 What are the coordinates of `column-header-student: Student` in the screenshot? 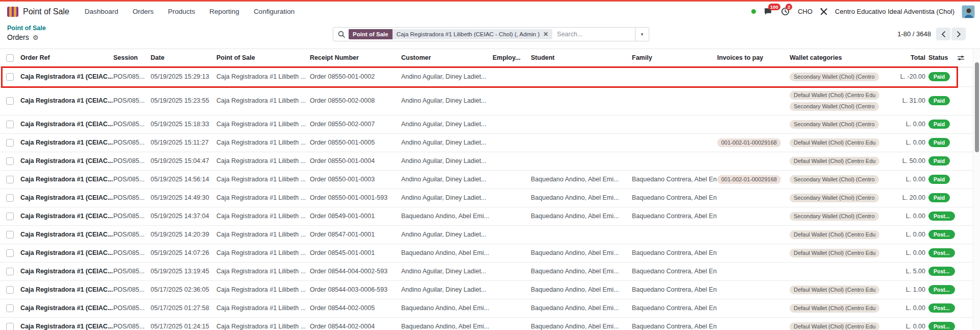 It's located at (581, 58).